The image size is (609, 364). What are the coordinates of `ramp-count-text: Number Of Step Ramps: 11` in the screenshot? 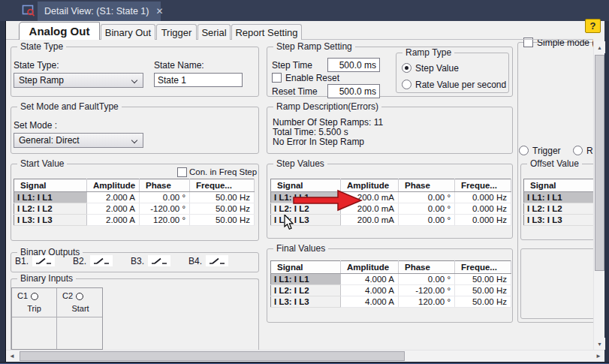 It's located at (327, 122).